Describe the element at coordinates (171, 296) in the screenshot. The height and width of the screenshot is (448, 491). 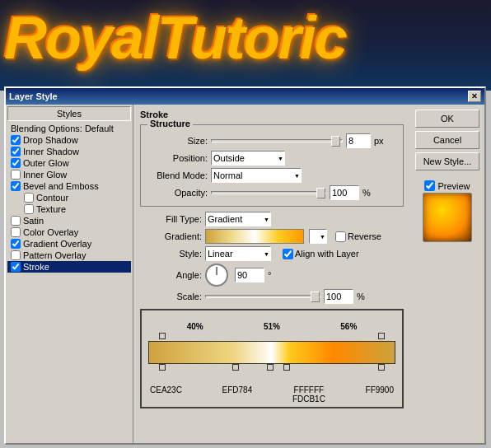
I see `scale-label: Scale:` at that location.